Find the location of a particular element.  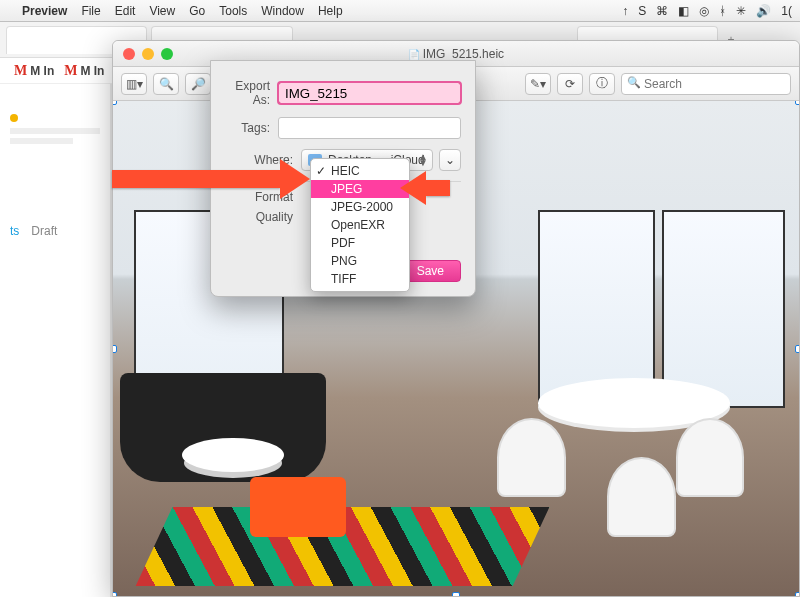

background-page: ts Draft is located at coordinates (55, 340).